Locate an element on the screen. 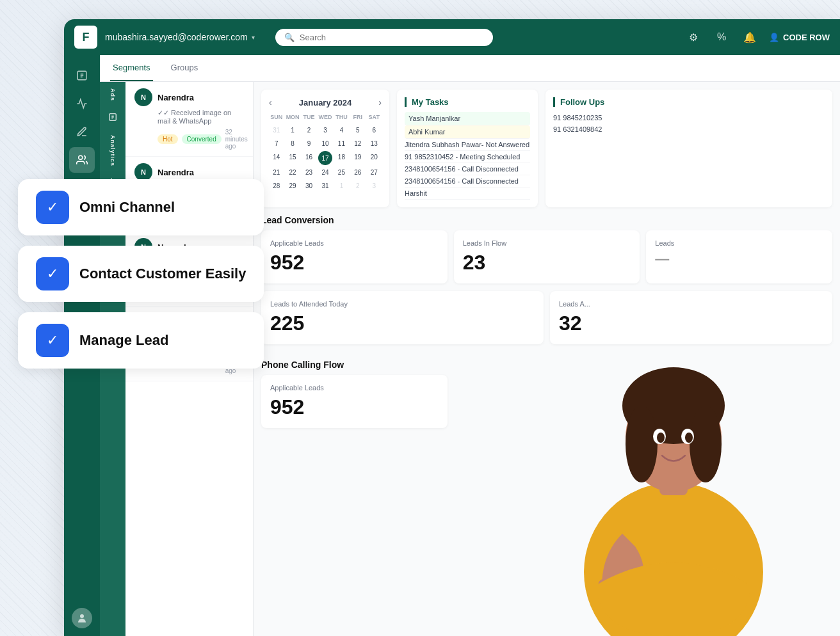 The height and width of the screenshot is (636, 840). sidebar-item-people is located at coordinates (82, 160).